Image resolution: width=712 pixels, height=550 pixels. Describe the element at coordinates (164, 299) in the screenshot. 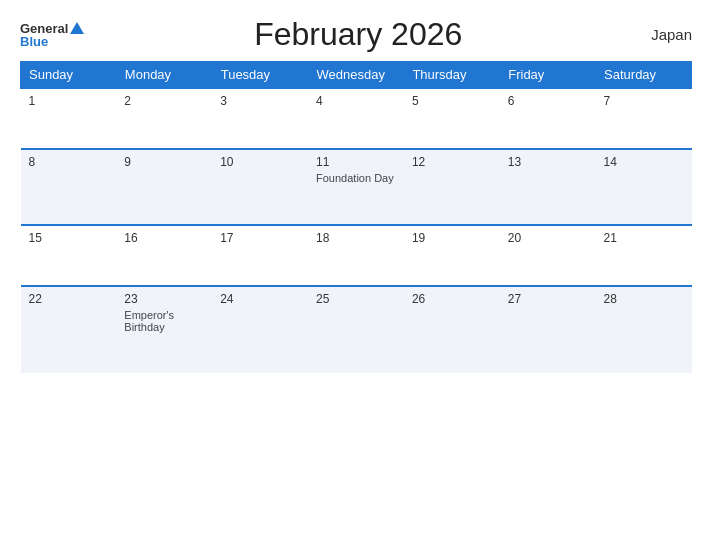

I see `day-number: 23` at that location.